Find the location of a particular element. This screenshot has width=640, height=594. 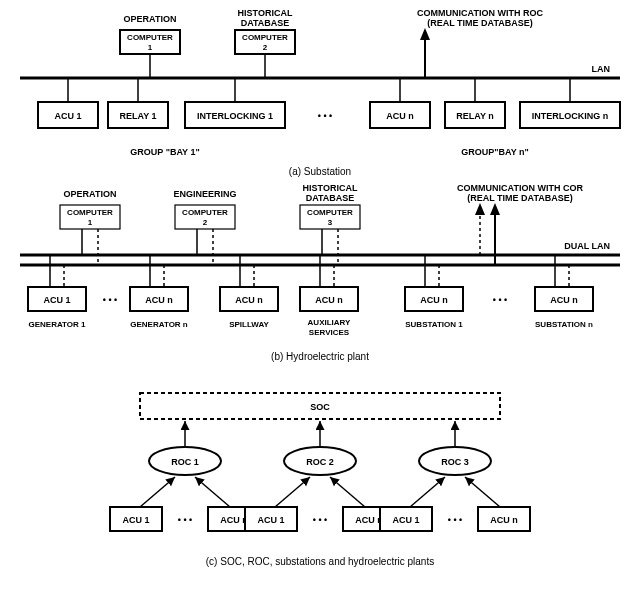

bay-n-label: GROUP"BAY n" is located at coordinates (495, 152).